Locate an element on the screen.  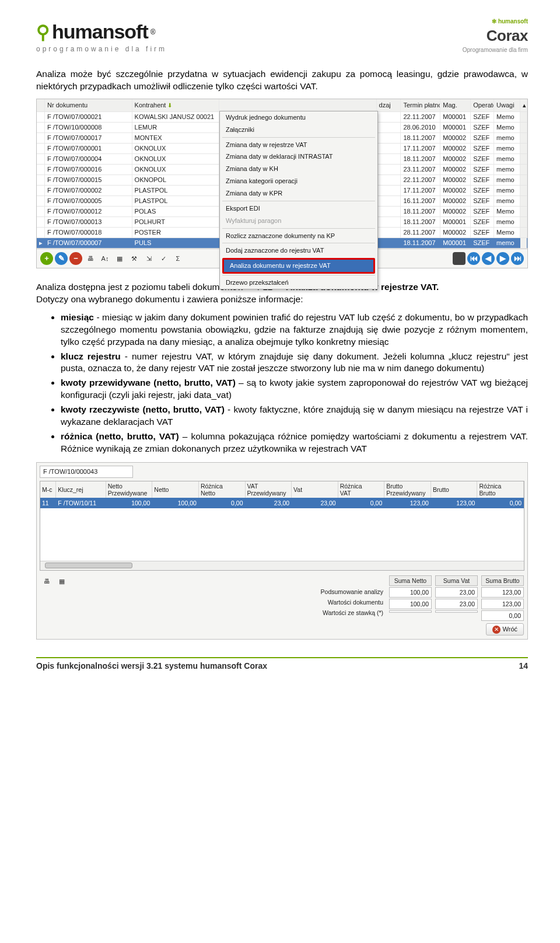
sort-icon: A↕ is located at coordinates (105, 259).